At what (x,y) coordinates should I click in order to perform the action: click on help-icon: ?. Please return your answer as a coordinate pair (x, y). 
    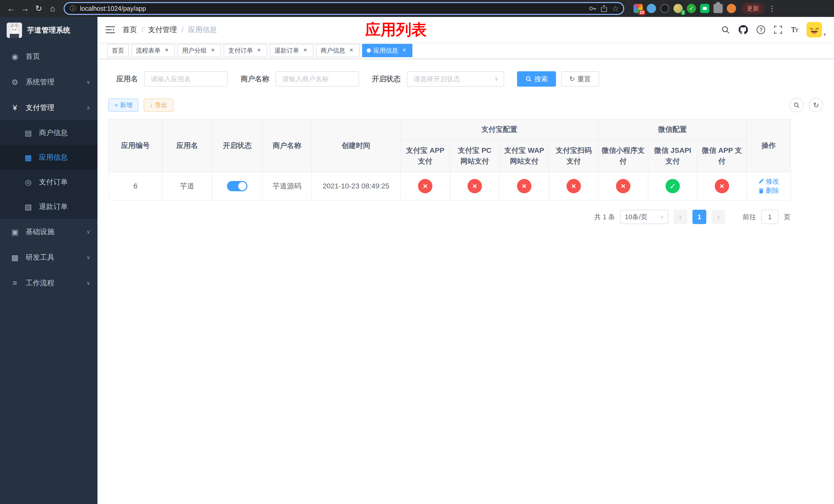
    Looking at the image, I should click on (761, 30).